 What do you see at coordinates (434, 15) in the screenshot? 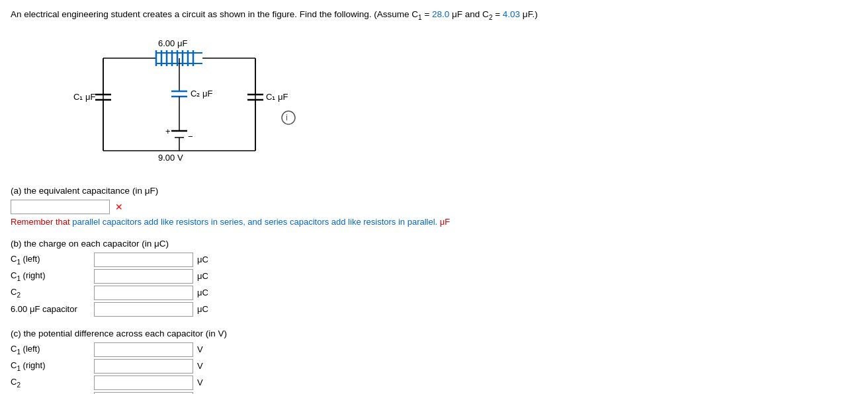
I see `problem-statement: An electrical engineering student create…` at bounding box center [434, 15].